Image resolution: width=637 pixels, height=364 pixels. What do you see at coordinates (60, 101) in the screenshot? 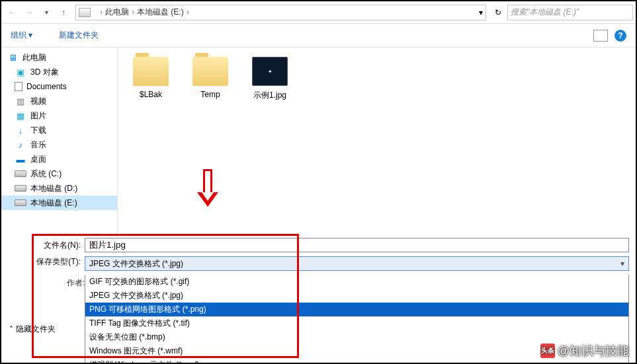
I see `tree-item-video: ▥视频` at bounding box center [60, 101].